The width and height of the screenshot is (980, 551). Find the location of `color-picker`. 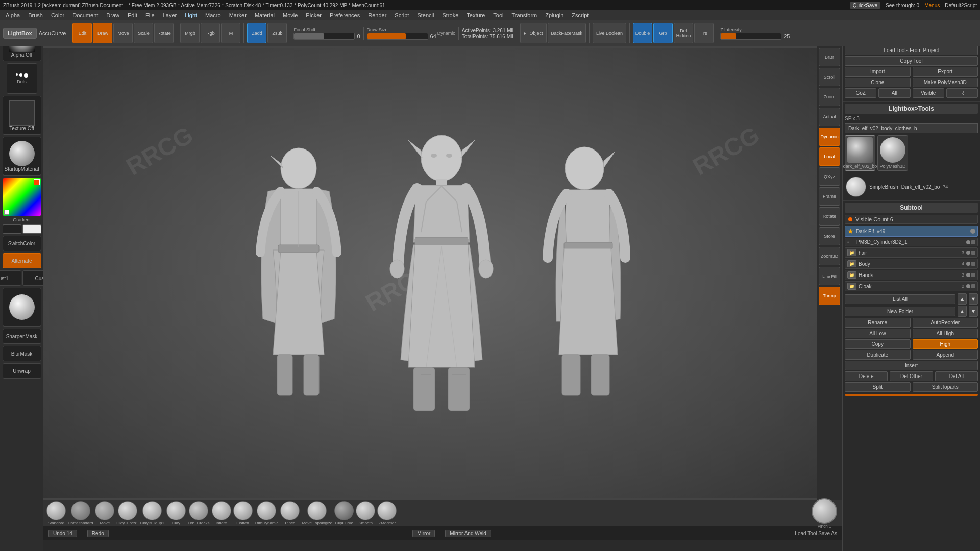

color-picker is located at coordinates (22, 197).